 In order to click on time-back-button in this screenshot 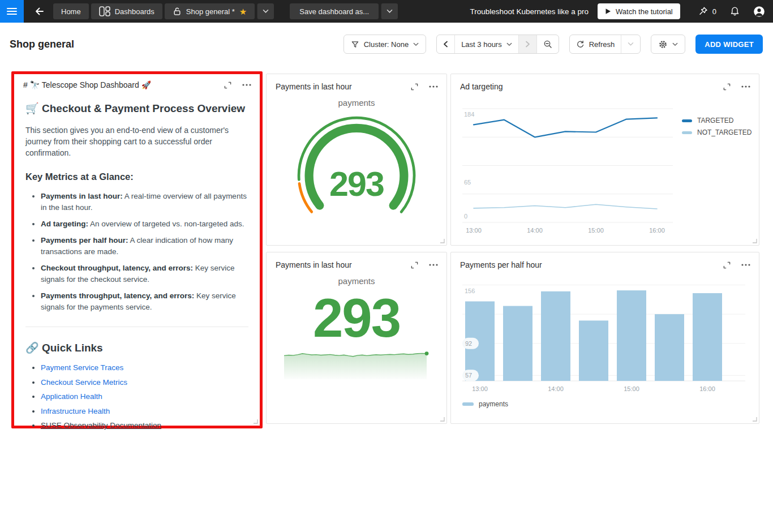, I will do `click(446, 44)`.